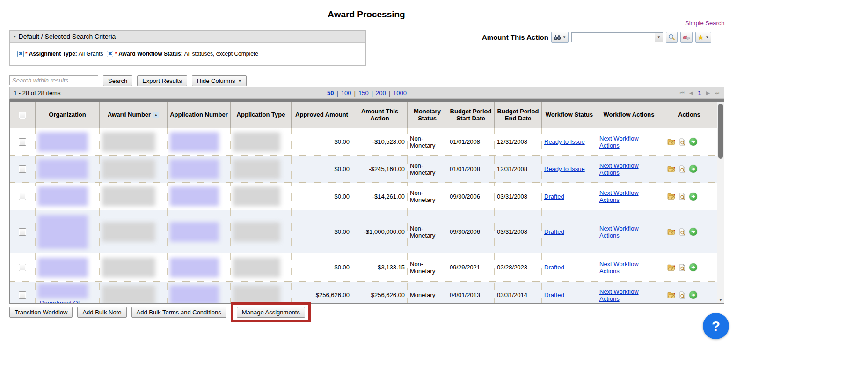  I want to click on hide-columns-button: Hide Columns ▼, so click(219, 81).